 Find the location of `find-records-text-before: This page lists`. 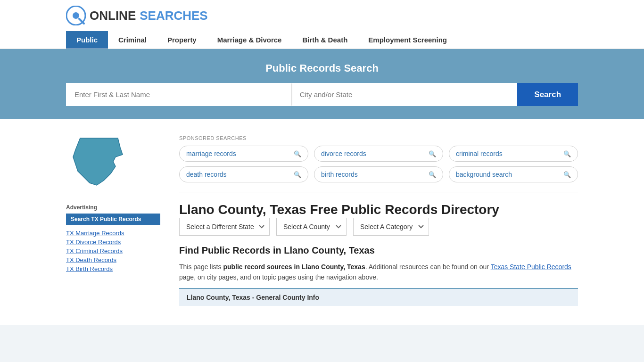

find-records-text-before: This page lists is located at coordinates (201, 267).